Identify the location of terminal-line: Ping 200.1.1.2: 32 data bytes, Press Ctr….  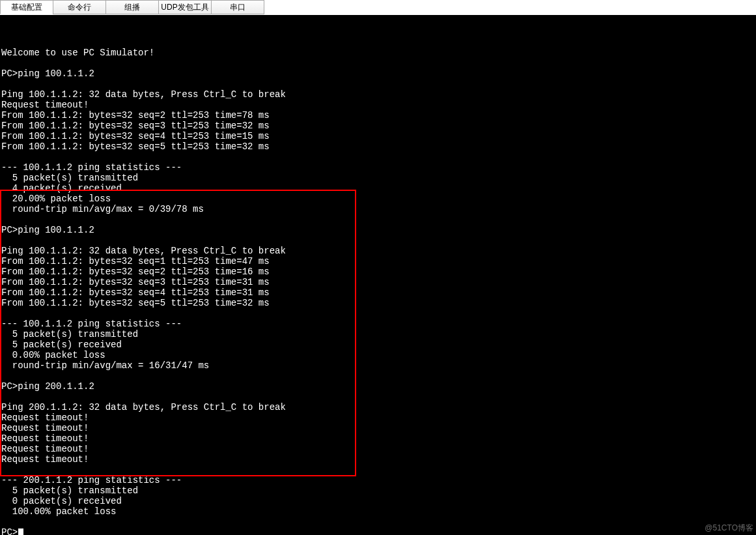
(379, 407).